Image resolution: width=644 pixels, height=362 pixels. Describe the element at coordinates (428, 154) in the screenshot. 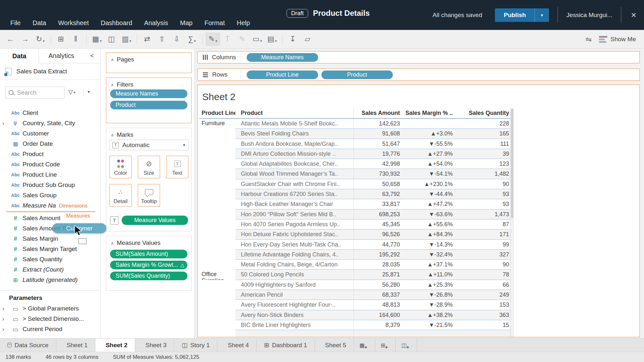

I see `sales-margin-cell: ▲+27.9%` at that location.